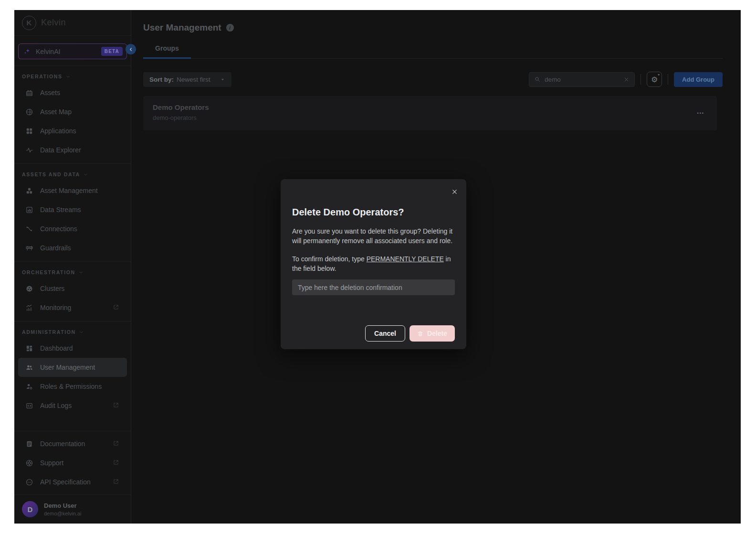  I want to click on chevron-left-icon, so click(131, 50).